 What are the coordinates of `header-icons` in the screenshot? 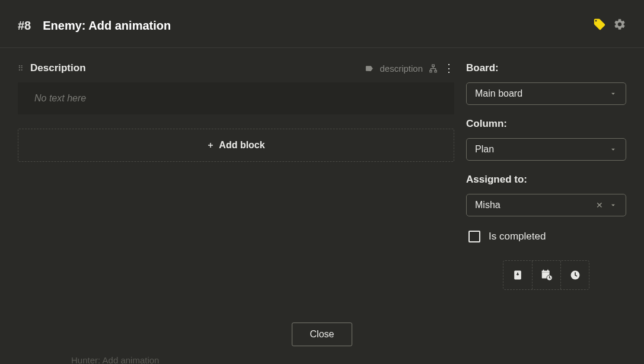 It's located at (610, 25).